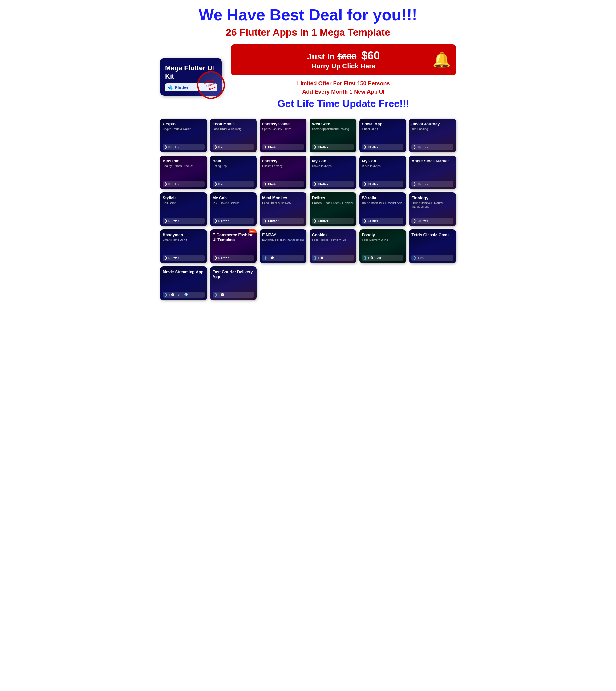 The width and height of the screenshot is (616, 691). Describe the element at coordinates (433, 129) in the screenshot. I see `app-desc: Trip Booking` at that location.